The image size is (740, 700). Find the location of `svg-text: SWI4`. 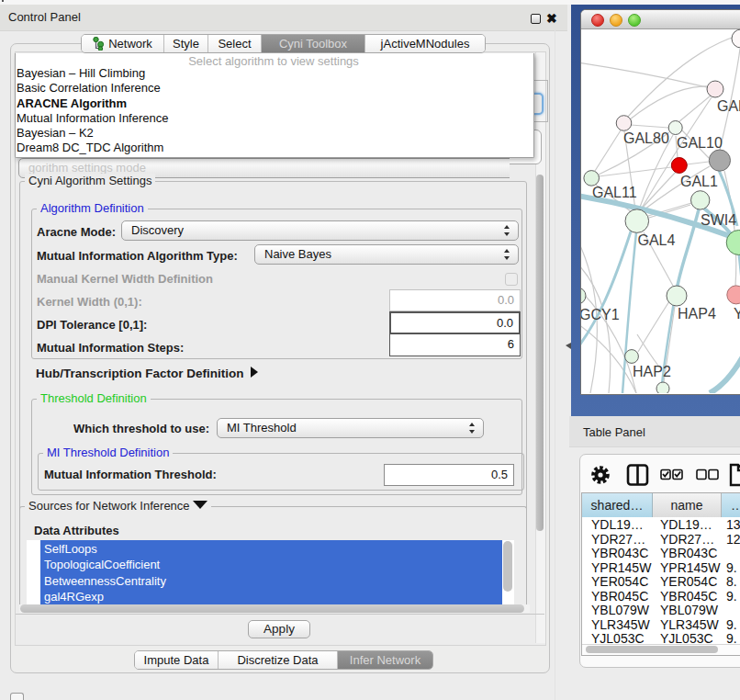

svg-text: SWI4 is located at coordinates (718, 220).